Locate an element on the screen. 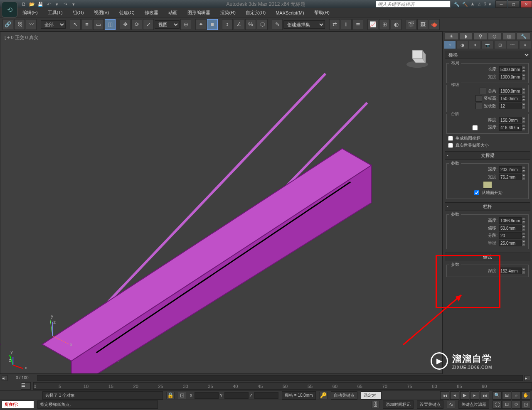 The width and height of the screenshot is (532, 410). real-world-checkbox is located at coordinates (451, 145).